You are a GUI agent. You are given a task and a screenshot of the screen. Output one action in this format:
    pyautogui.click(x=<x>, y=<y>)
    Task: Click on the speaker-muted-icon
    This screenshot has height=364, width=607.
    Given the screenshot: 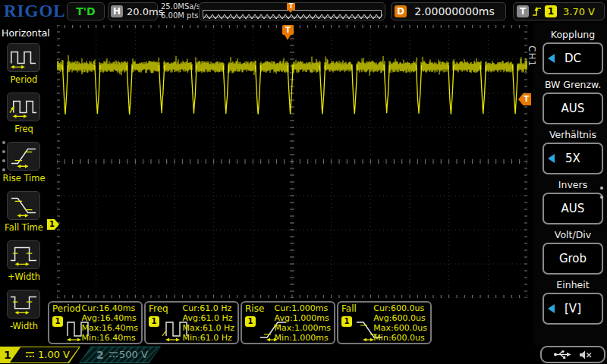 What is the action you would take?
    pyautogui.click(x=586, y=355)
    